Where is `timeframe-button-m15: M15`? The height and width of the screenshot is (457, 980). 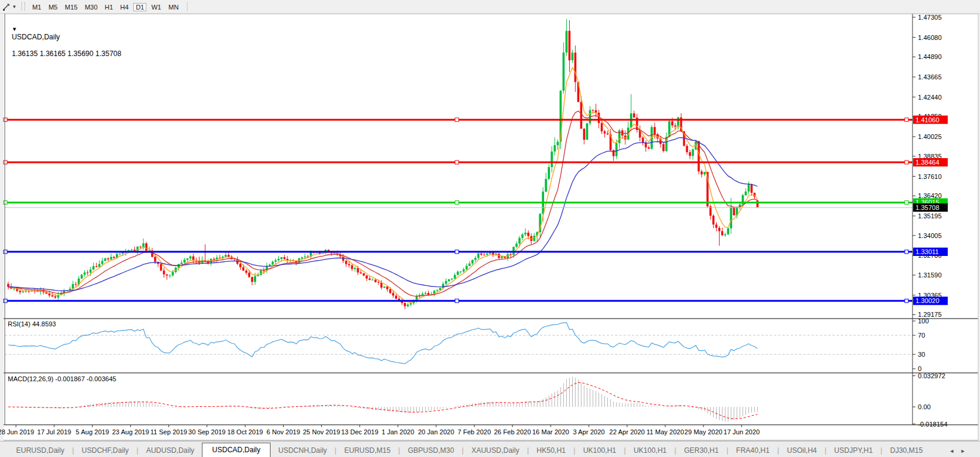 timeframe-button-m15: M15 is located at coordinates (70, 7).